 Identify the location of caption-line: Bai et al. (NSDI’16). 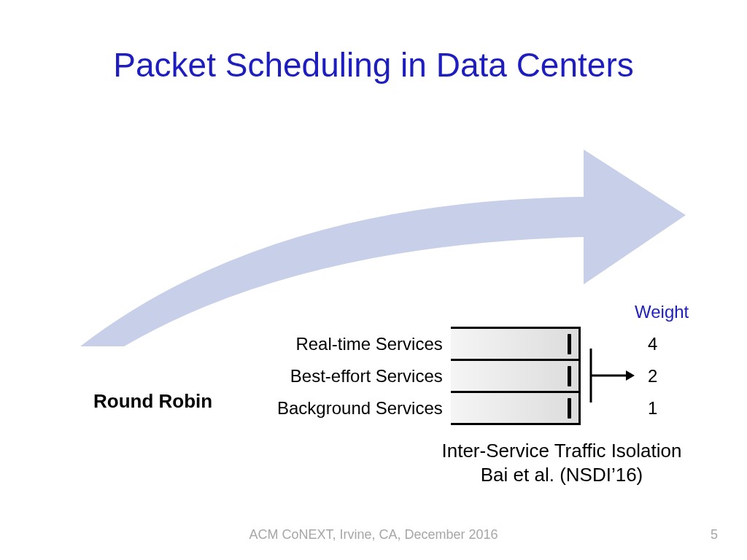
(562, 475).